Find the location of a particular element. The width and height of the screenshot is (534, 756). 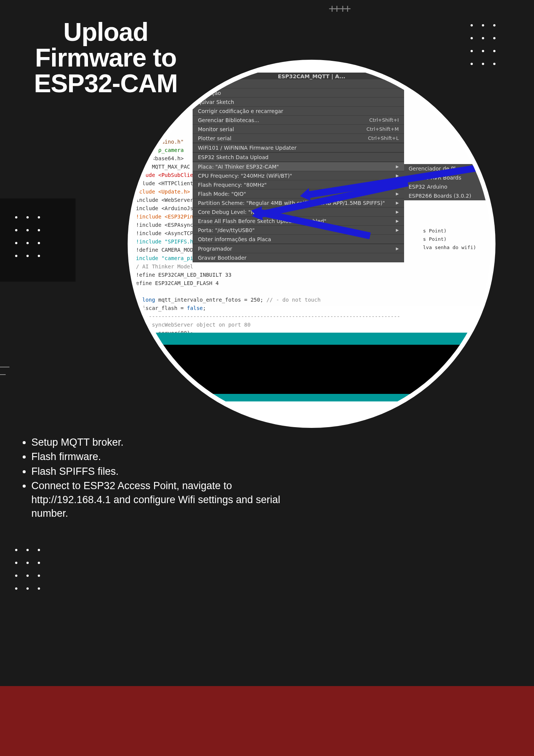

decor-dots-top-right is located at coordinates (483, 45).